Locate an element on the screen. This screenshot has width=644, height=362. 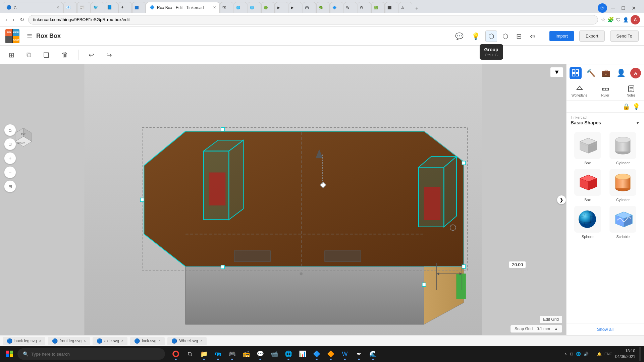
fit-button: ⊡ is located at coordinates (10, 144).